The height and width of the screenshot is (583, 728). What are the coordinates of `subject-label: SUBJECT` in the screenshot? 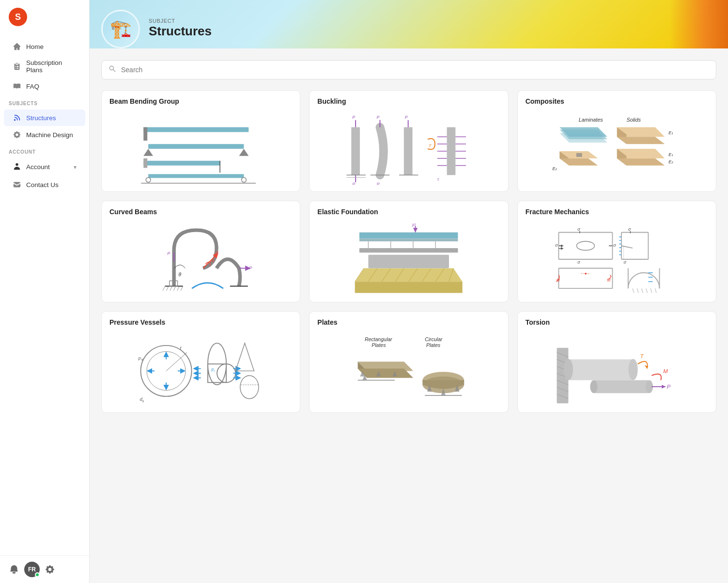 It's located at (180, 21).